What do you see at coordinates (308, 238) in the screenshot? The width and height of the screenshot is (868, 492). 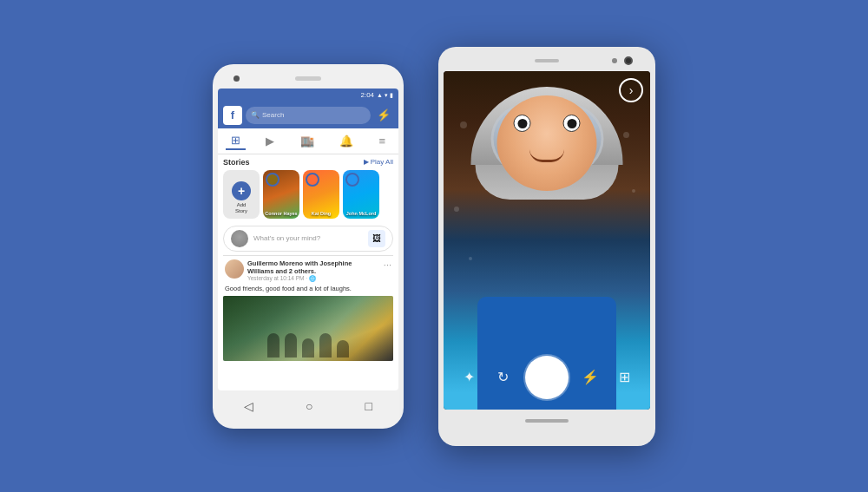 I see `mind-placeholder: What's on your mind?` at bounding box center [308, 238].